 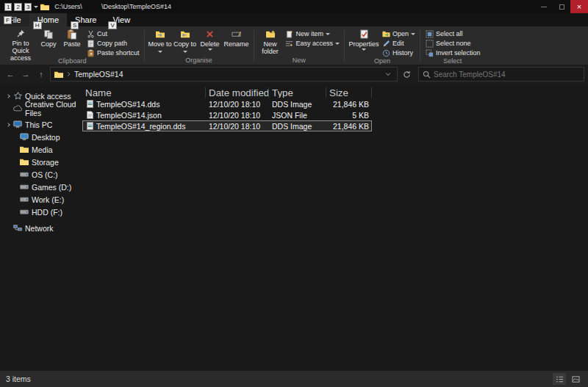 I want to click on history-button: History, so click(x=398, y=53).